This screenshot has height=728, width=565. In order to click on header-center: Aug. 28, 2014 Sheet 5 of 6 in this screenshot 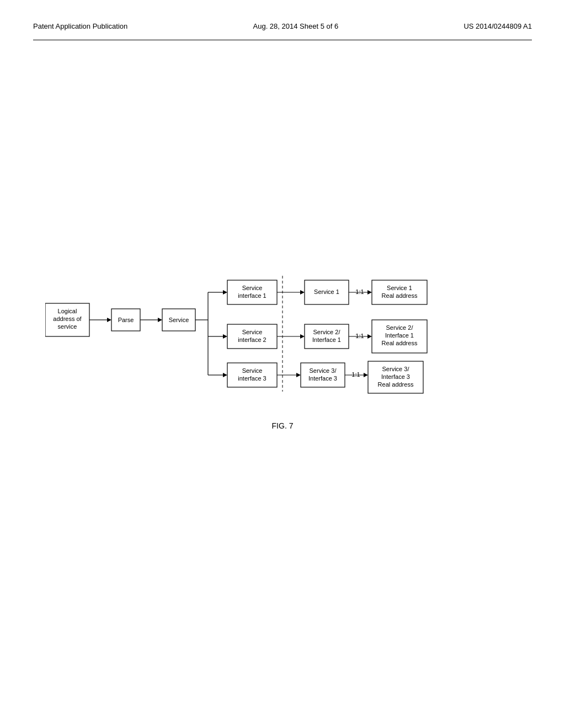, I will do `click(296, 26)`.